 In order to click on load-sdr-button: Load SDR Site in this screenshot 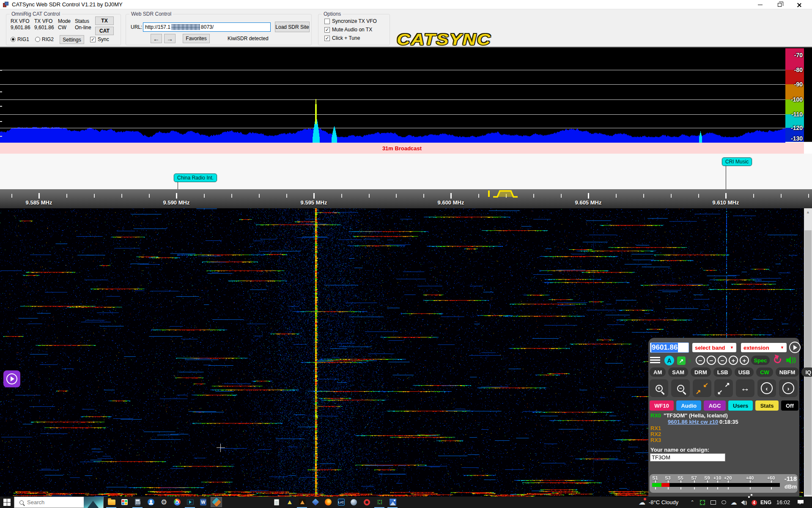, I will do `click(292, 27)`.